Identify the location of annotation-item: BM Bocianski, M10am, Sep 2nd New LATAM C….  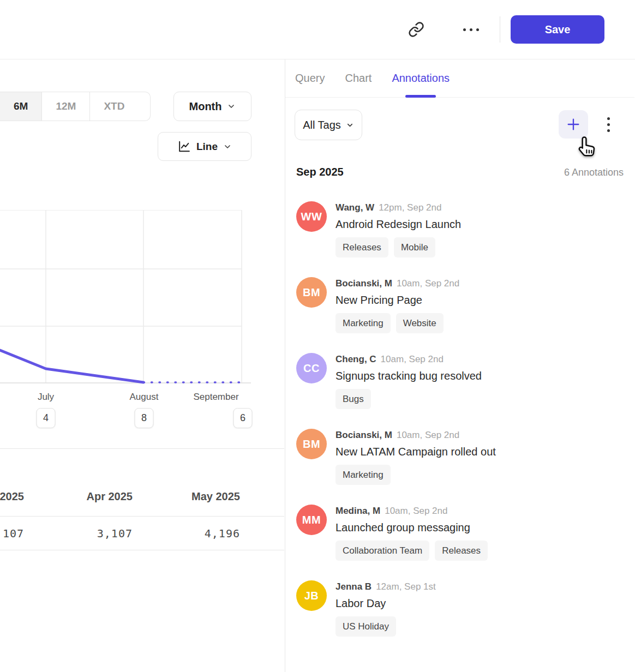
(460, 457).